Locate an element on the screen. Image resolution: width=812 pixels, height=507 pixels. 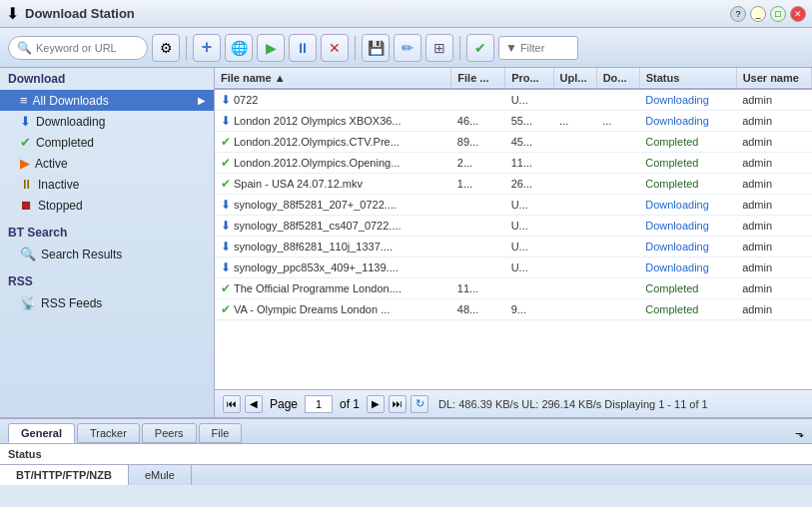
table-row: ✔London.2012.Olympics.CTV.Pre... 89... 4… is located at coordinates (513, 142).